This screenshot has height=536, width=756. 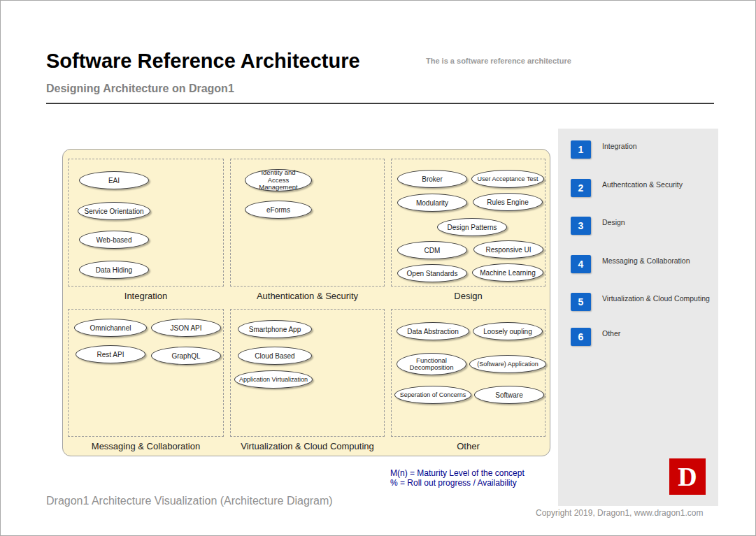 I want to click on group-box: Identity and Access Management eForms, so click(x=308, y=222).